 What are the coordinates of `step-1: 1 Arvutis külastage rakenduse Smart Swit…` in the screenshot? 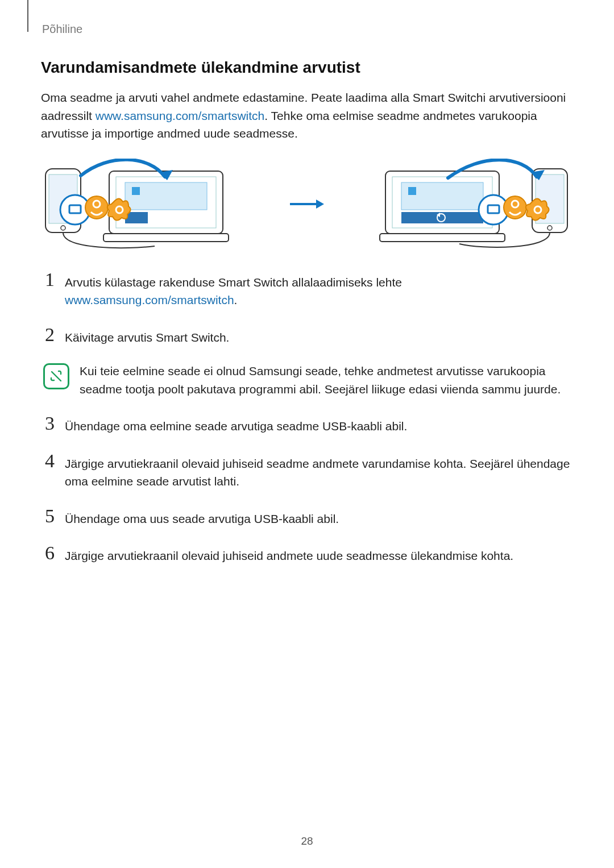 It's located at (307, 290).